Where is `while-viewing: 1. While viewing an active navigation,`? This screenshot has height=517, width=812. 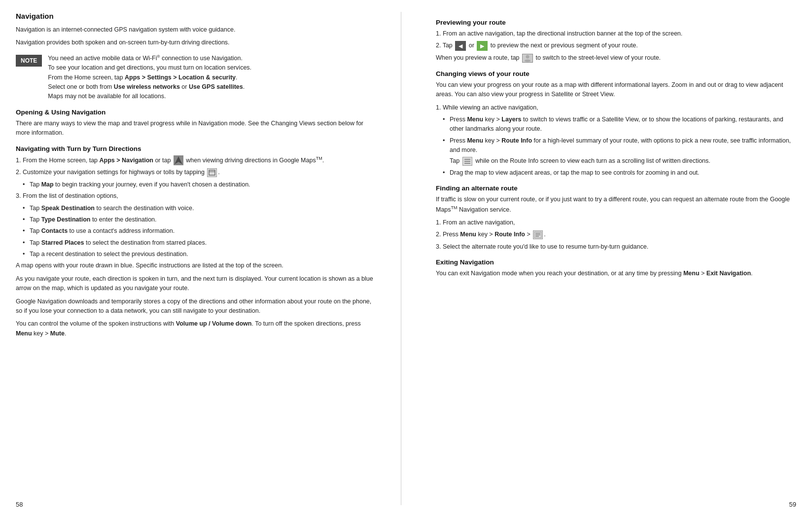
while-viewing: 1. While viewing an active navigation, is located at coordinates (616, 108).